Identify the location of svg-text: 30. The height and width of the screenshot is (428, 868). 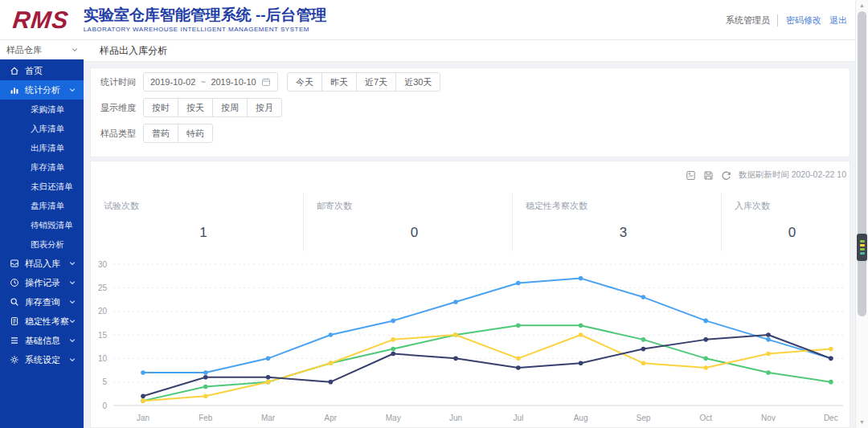
(103, 265).